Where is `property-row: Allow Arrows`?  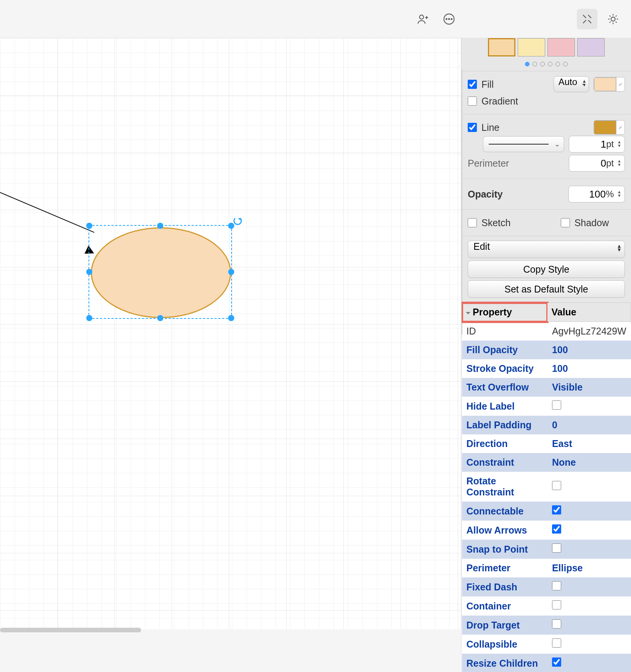 property-row: Allow Arrows is located at coordinates (546, 530).